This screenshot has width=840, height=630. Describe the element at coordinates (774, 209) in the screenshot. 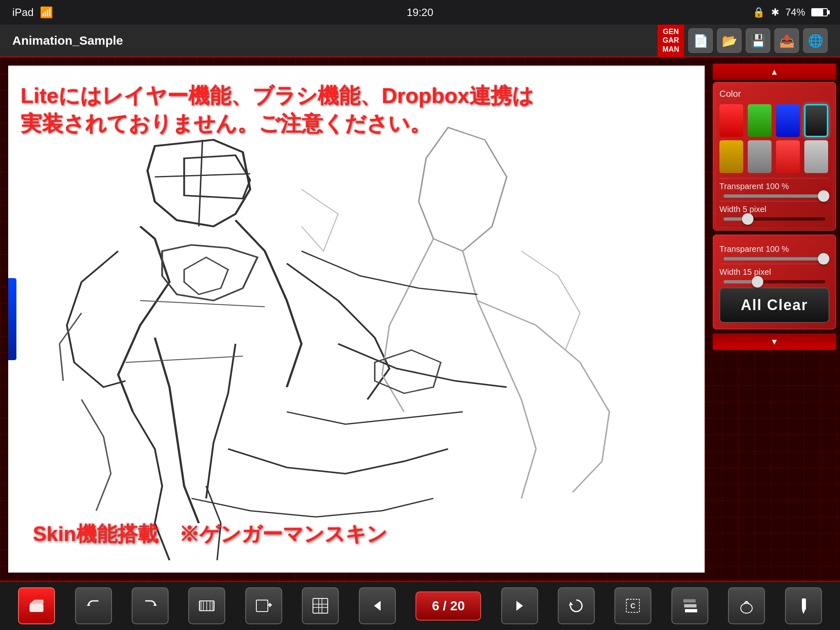

I see `width-slider-row: Width 5 pixel` at that location.